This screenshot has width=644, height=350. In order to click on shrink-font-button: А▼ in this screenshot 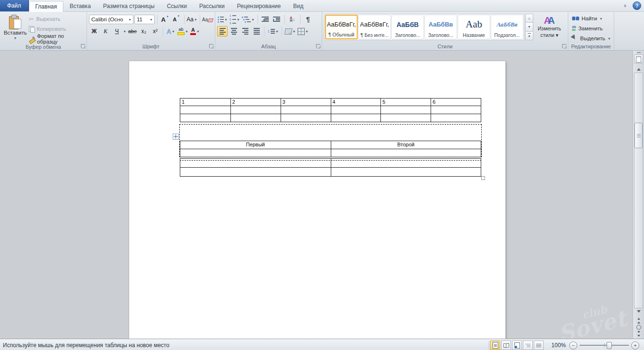, I will do `click(176, 19)`.